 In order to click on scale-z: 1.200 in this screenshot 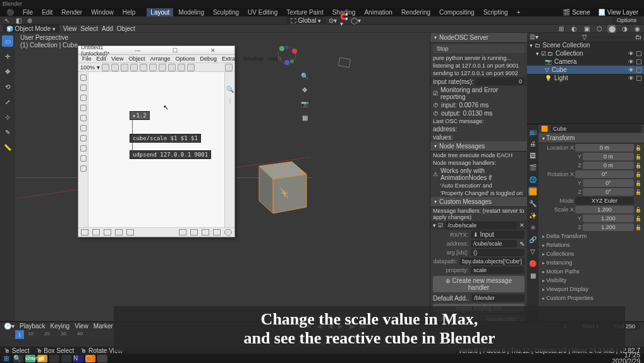, I will do `click(608, 227)`.